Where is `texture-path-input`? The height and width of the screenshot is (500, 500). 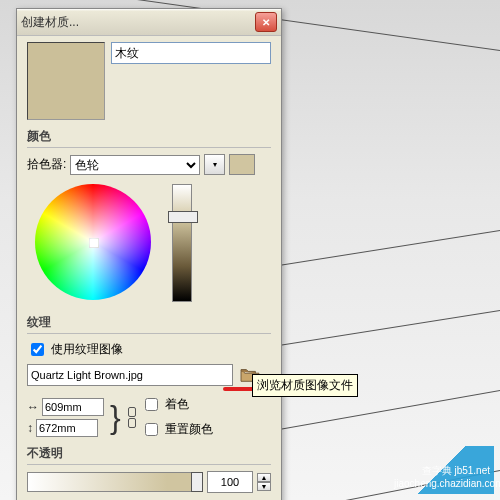
texture-path-input is located at coordinates (130, 375).